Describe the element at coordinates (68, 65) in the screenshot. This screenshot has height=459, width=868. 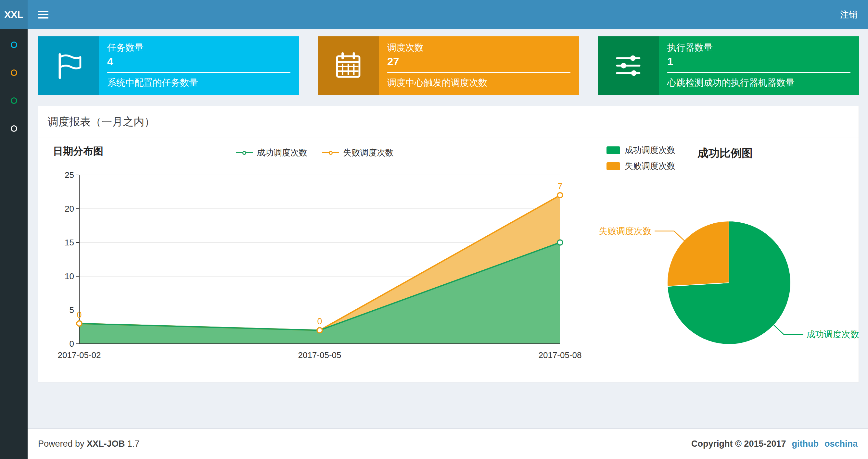
I see `flag-icon` at that location.